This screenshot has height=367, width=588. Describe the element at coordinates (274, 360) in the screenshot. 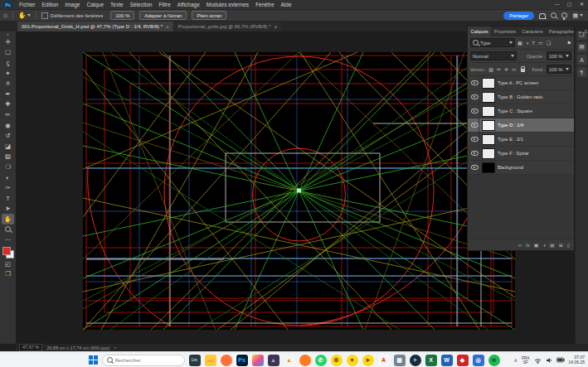

I see `taskbar-app-media: ▲` at that location.